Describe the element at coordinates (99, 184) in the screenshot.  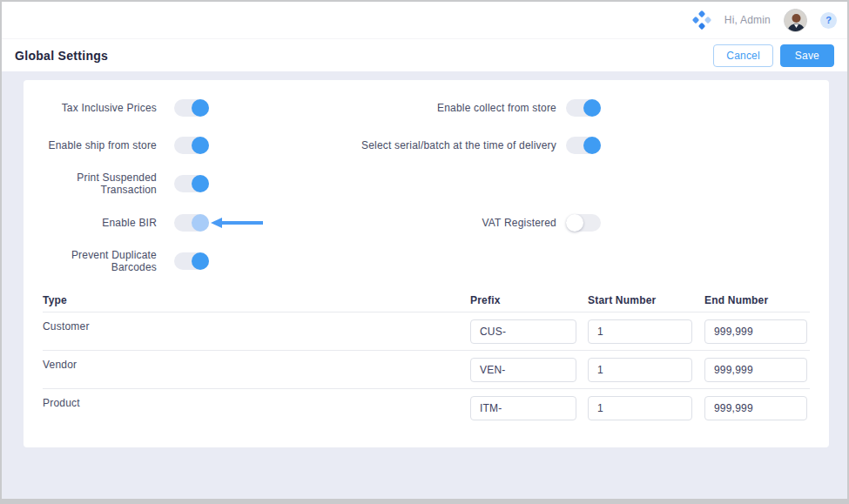
I see `setting-label: Print Suspended Transaction` at that location.